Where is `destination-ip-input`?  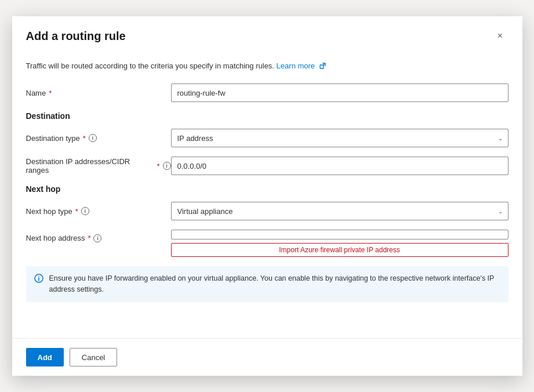 destination-ip-input is located at coordinates (340, 166).